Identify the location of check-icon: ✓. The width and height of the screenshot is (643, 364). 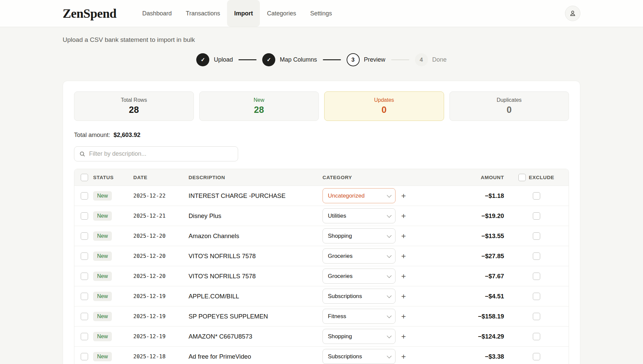
(269, 60).